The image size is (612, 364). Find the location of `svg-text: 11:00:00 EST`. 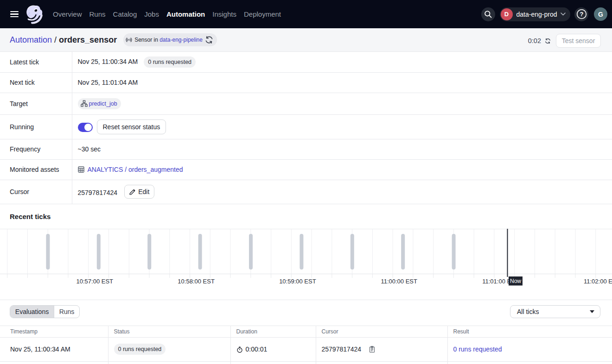

svg-text: 11:00:00 EST is located at coordinates (399, 281).